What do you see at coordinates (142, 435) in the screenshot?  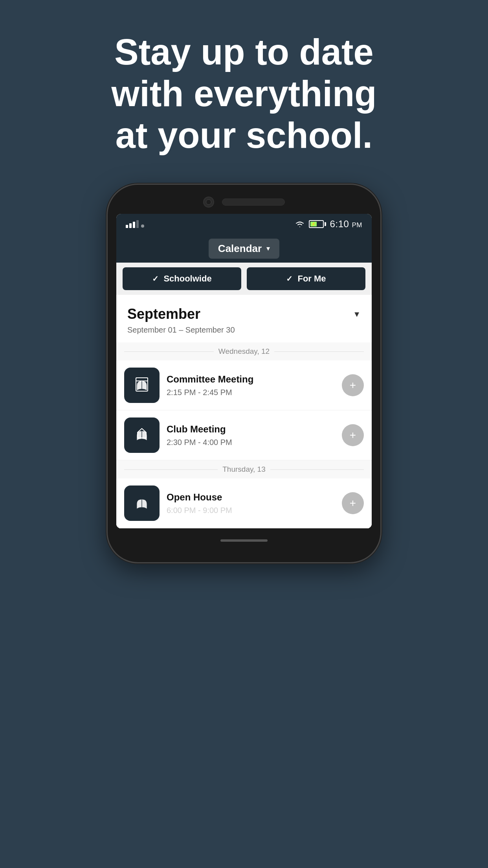 I see `event-icon-club` at bounding box center [142, 435].